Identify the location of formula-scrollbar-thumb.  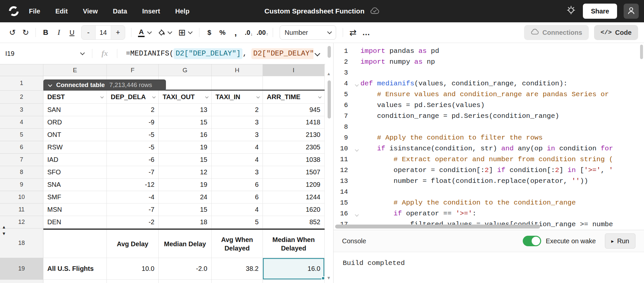
(329, 52).